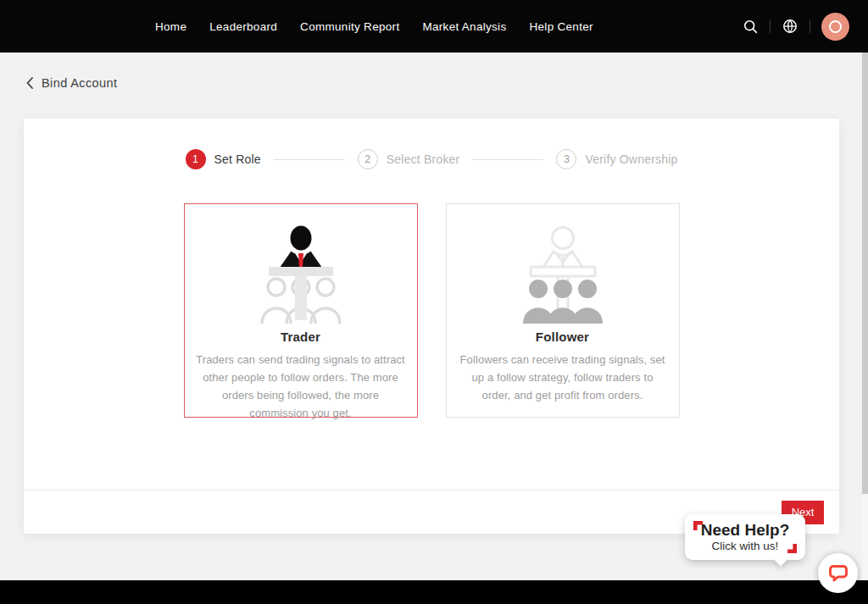  What do you see at coordinates (566, 159) in the screenshot?
I see `step-3-circle: 3` at bounding box center [566, 159].